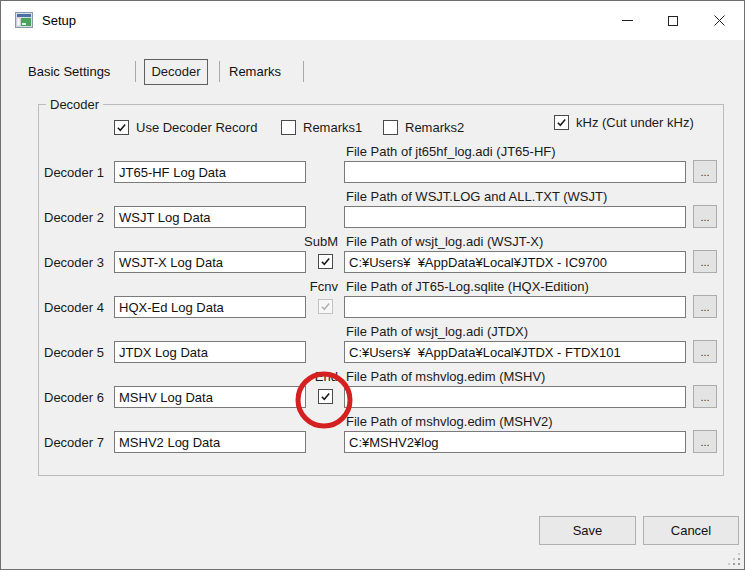 This screenshot has height=570, width=745. What do you see at coordinates (186, 128) in the screenshot?
I see `use-decoder-record-option: Use Decoder Record` at bounding box center [186, 128].